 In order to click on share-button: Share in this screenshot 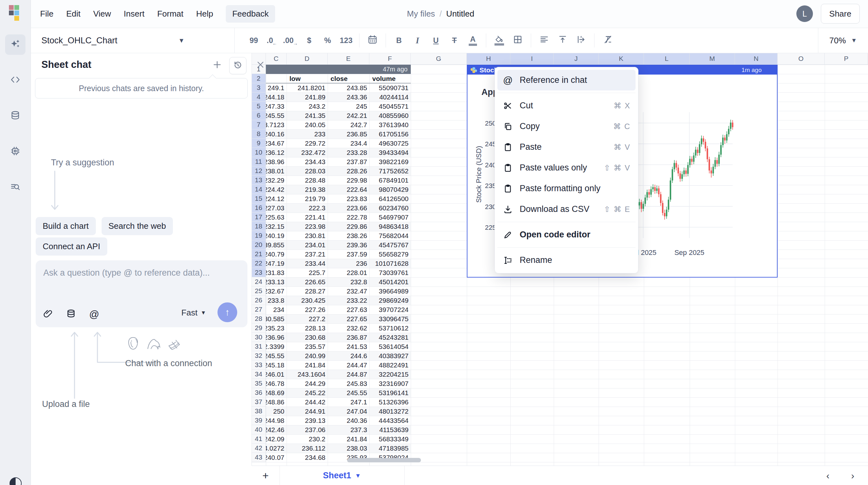, I will do `click(840, 13)`.